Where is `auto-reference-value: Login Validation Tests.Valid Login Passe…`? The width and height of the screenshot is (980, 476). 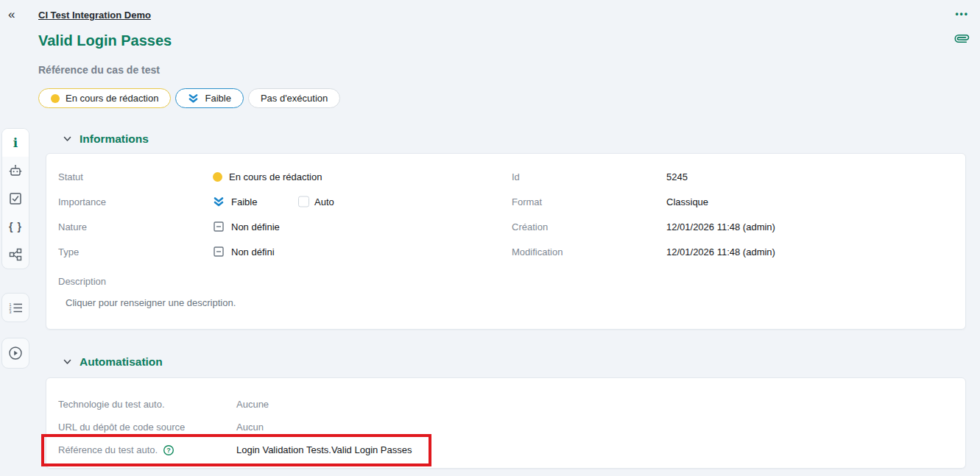 auto-reference-value: Login Validation Tests.Valid Login Passe… is located at coordinates (324, 450).